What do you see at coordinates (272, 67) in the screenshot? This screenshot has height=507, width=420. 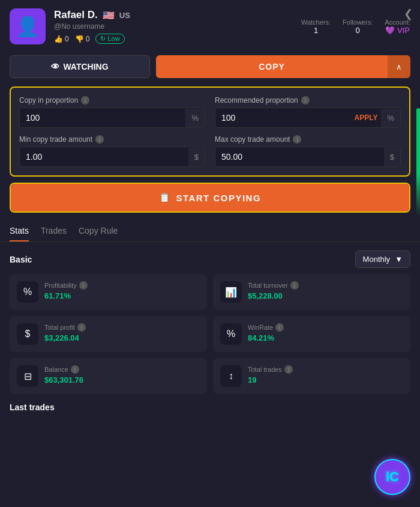 I see `copy-button: COPY` at bounding box center [272, 67].